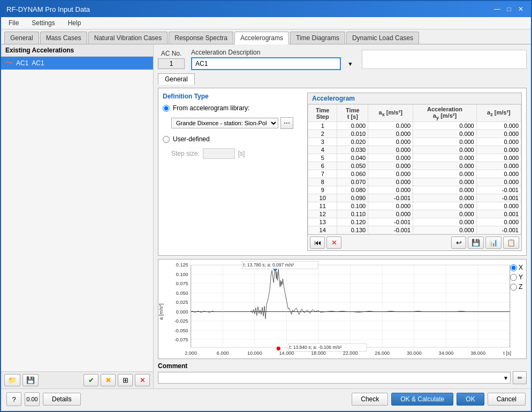 The height and width of the screenshot is (412, 532). I want to click on ac-no-input, so click(171, 64).